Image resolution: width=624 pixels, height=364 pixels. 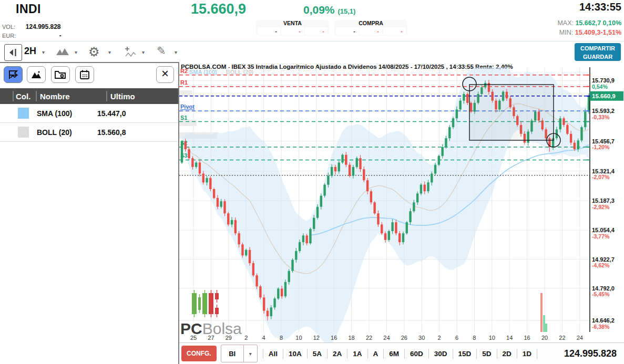 What do you see at coordinates (109, 53) in the screenshot?
I see `settings-caret-icon: ▾` at bounding box center [109, 53].